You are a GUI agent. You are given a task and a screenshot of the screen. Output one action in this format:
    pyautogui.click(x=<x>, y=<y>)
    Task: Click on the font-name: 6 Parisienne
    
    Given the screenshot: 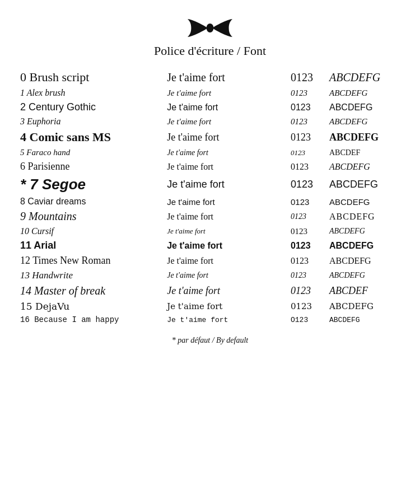 What is the action you would take?
    pyautogui.click(x=90, y=167)
    